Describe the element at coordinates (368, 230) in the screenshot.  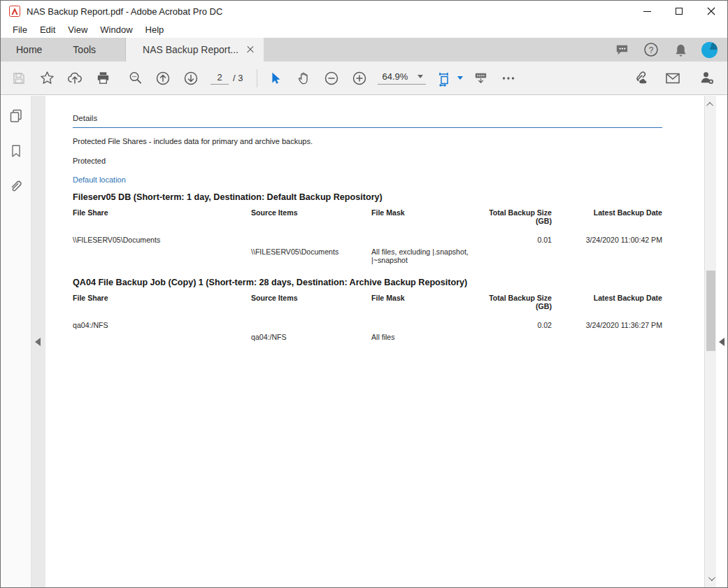
I see `backup-job-section: Fileserv05 DB (Short-term: 1 day, Destin…` at that location.